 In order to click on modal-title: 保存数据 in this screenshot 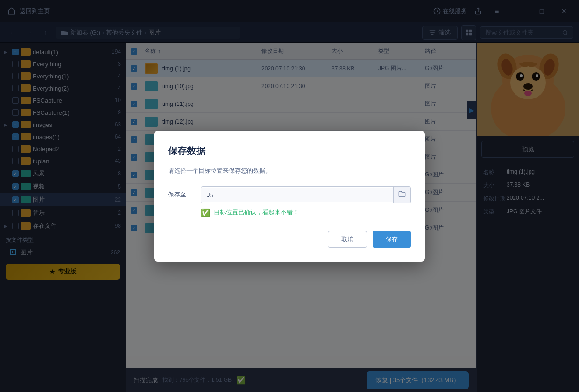, I will do `click(290, 151)`.